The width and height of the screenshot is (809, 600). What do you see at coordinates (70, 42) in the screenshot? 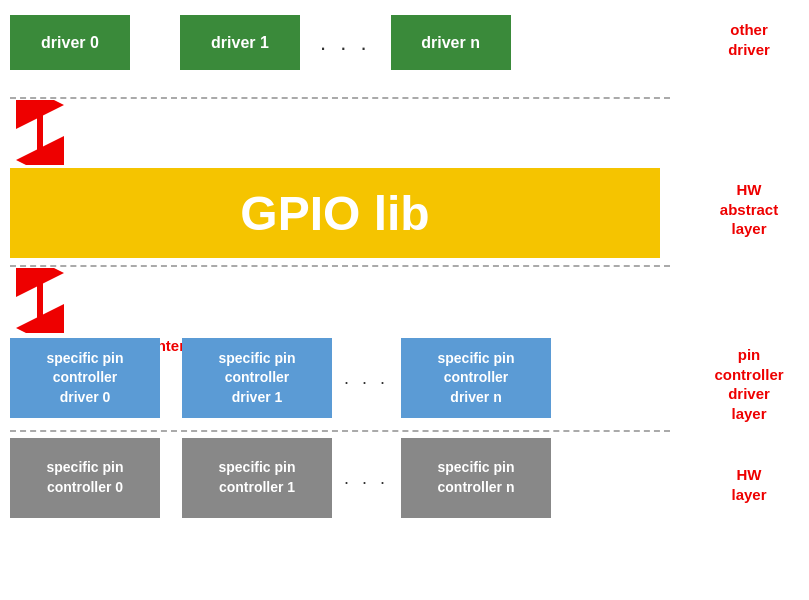
I see `driver-0-box: driver 0` at bounding box center [70, 42].